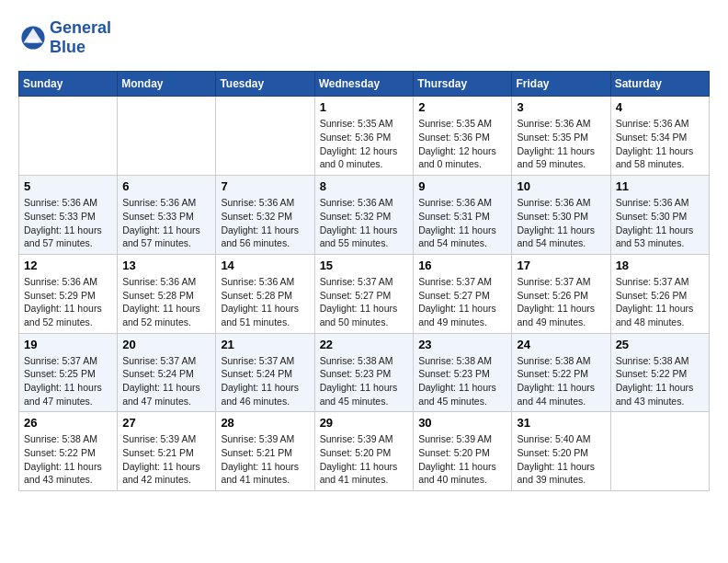  What do you see at coordinates (561, 293) in the screenshot?
I see `day-cell: 17Sunrise: 5:37 AMSunset: 5:26 PMDayligh…` at bounding box center [561, 293].